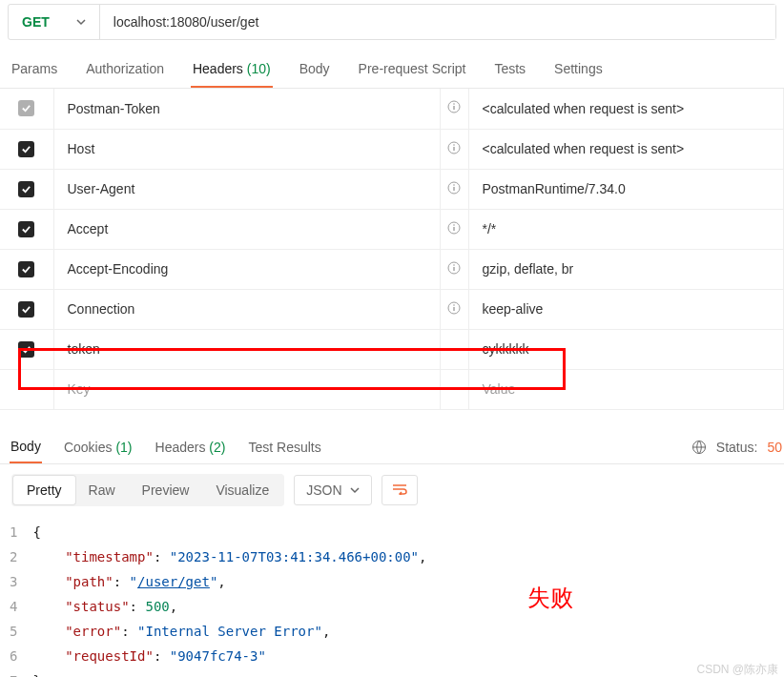  Describe the element at coordinates (246, 309) in the screenshot. I see `header-key: Connection` at that location.